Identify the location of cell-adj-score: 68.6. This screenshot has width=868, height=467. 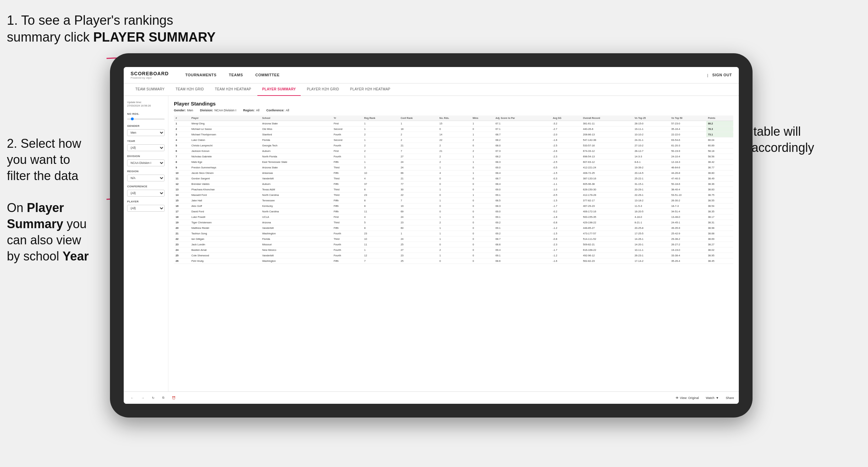
(522, 245).